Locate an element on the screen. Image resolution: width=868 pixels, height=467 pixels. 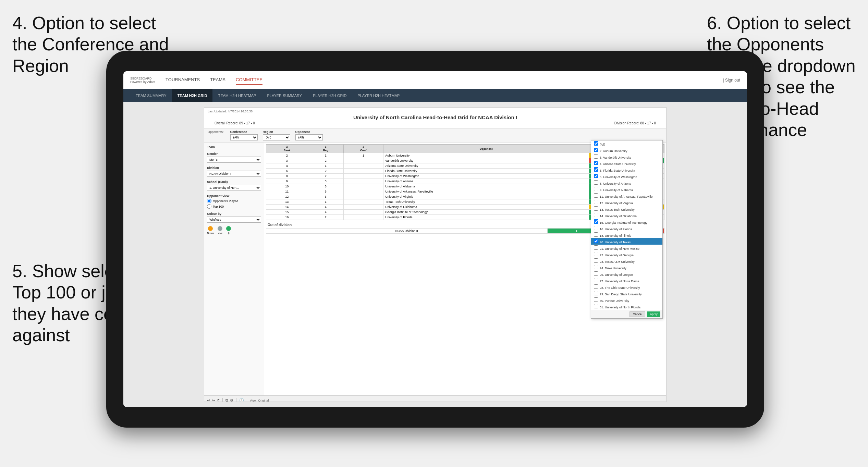
dropdown-item: 14. University of Oklahoma is located at coordinates (627, 215).